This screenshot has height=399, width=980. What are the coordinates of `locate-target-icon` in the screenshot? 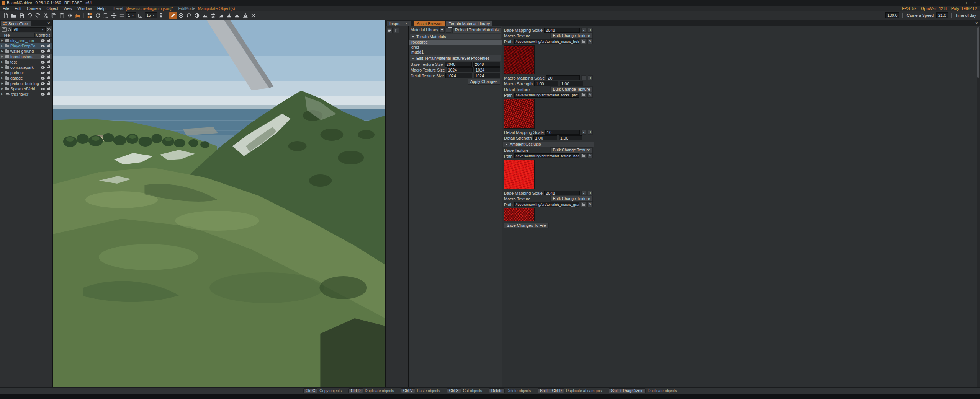 It's located at (49, 30).